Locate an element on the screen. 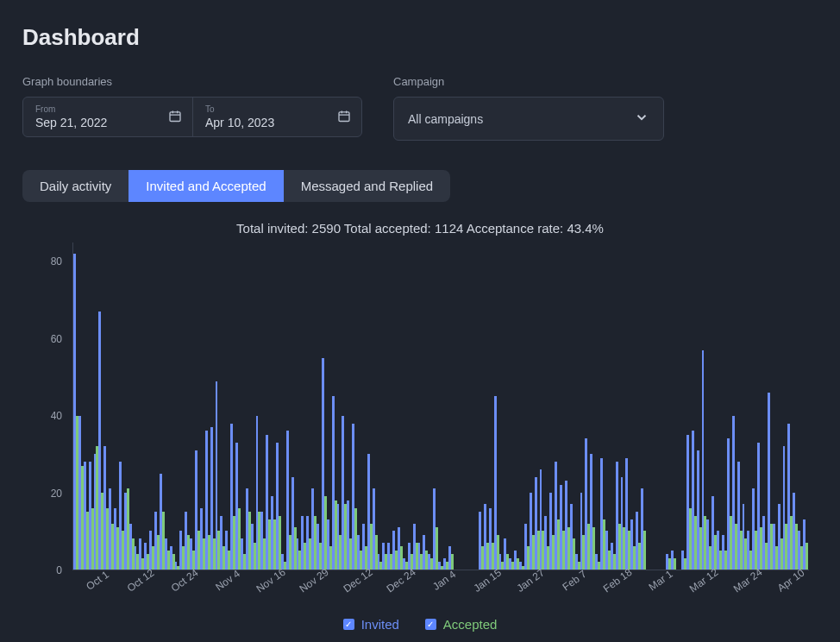 The height and width of the screenshot is (642, 840). campaign-select: All campaigns is located at coordinates (529, 119).